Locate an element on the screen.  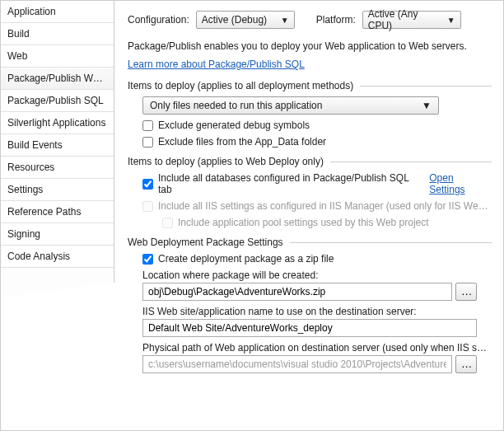
sidebar-item-package-publish-web: Package/Publish Web* is located at coordinates (58, 79).